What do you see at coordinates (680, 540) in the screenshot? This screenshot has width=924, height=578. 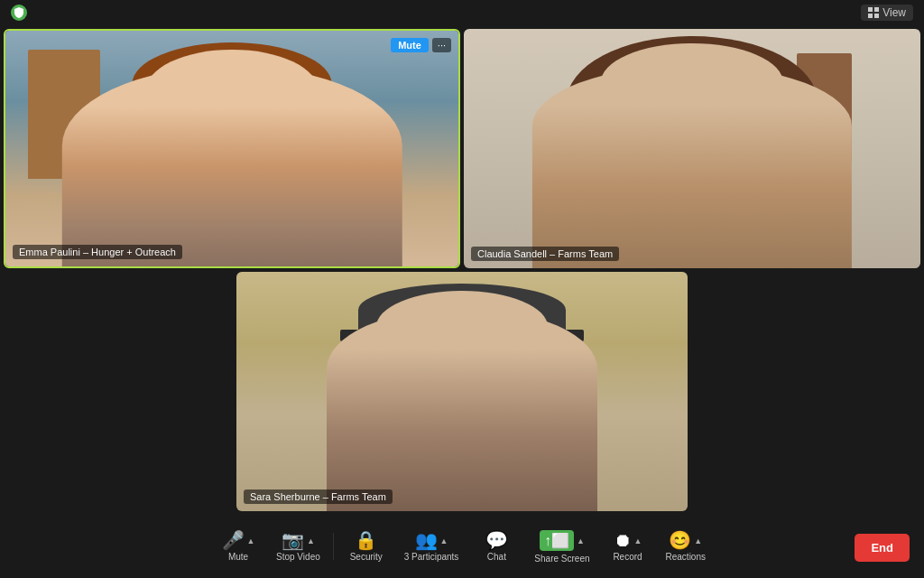 I see `reactions-icon: 😊` at bounding box center [680, 540].